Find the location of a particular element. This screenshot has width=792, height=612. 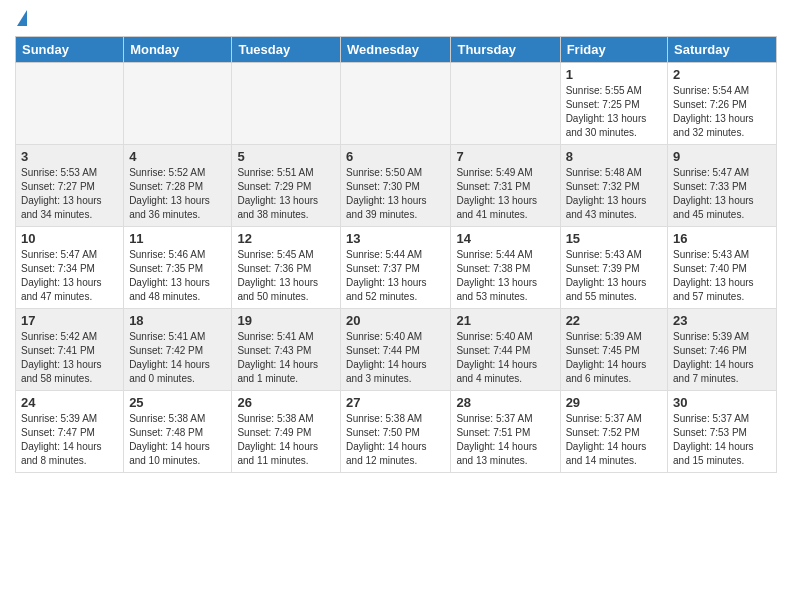

day-info: Sunrise: 5:44 AMSunset: 7:38 PMDaylight:… is located at coordinates (505, 276).